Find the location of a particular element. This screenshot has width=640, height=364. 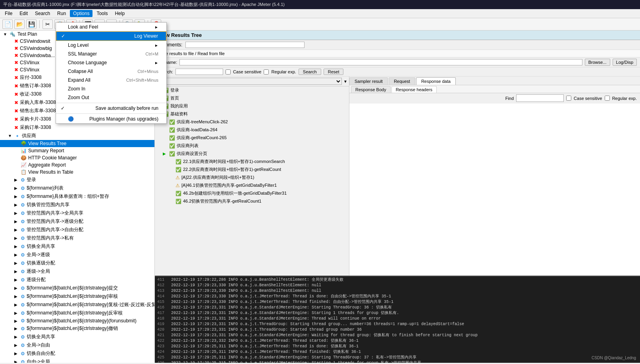

menu-zoomout-label: Zoom Out is located at coordinates (79, 98).